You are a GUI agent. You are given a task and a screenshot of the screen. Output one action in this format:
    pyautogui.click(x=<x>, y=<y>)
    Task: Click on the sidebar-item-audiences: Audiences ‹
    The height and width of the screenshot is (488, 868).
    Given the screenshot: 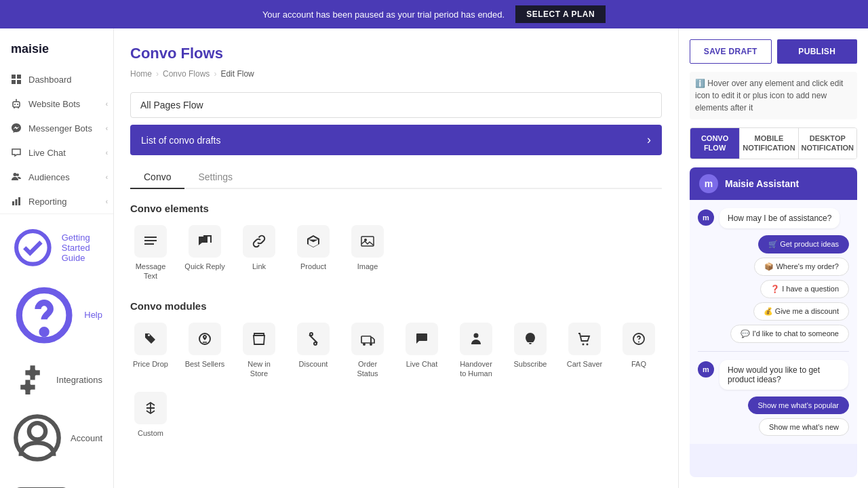 What is the action you would take?
    pyautogui.click(x=57, y=177)
    